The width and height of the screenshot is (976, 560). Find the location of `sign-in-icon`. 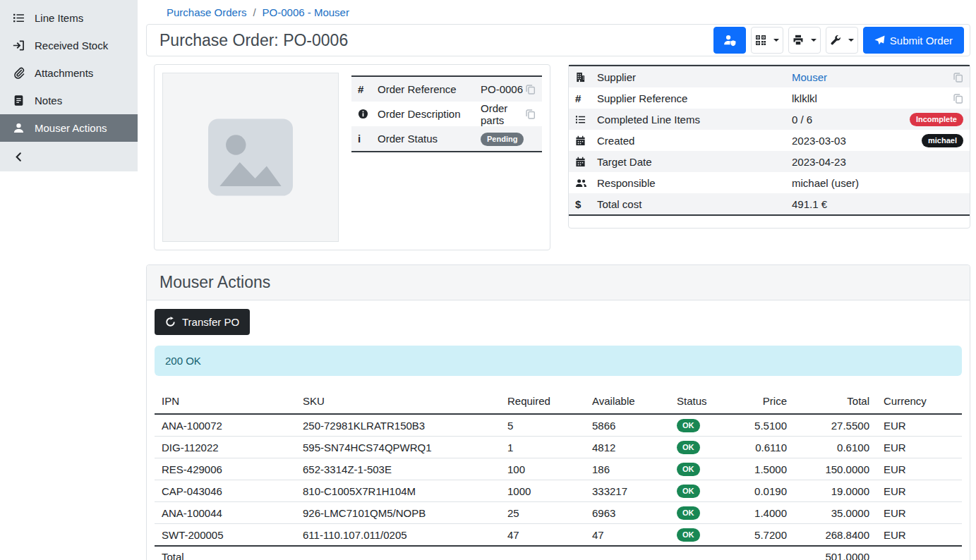

sign-in-icon is located at coordinates (18, 45).